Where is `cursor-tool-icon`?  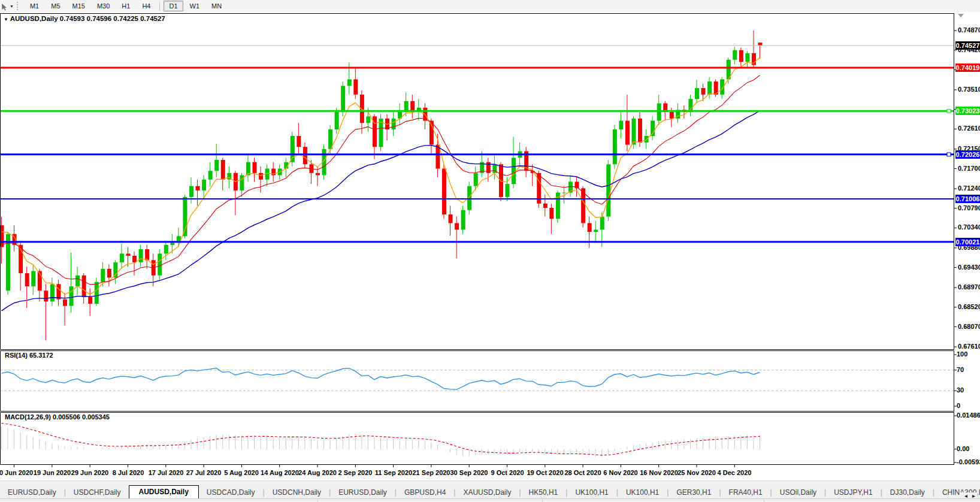 cursor-tool-icon is located at coordinates (5, 6).